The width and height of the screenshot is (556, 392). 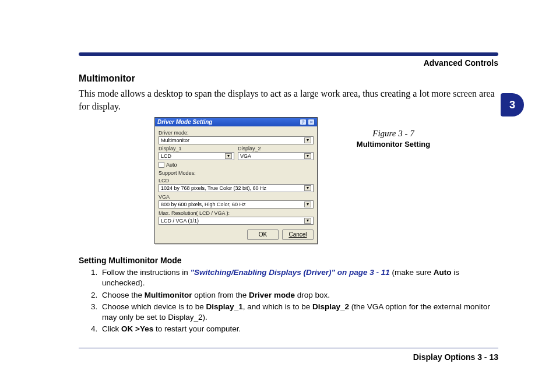 I want to click on step-text: Follow the instructions in, so click(x=146, y=273).